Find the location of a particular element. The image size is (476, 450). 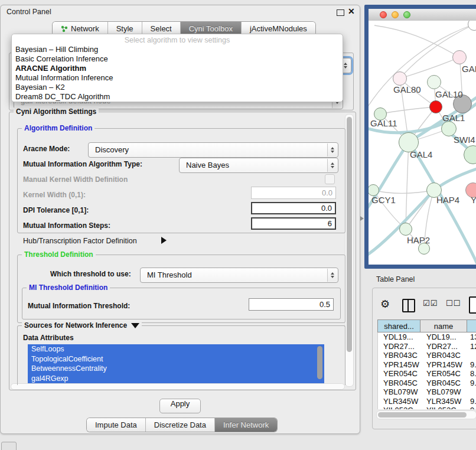

network-window-titlebar is located at coordinates (422, 15).